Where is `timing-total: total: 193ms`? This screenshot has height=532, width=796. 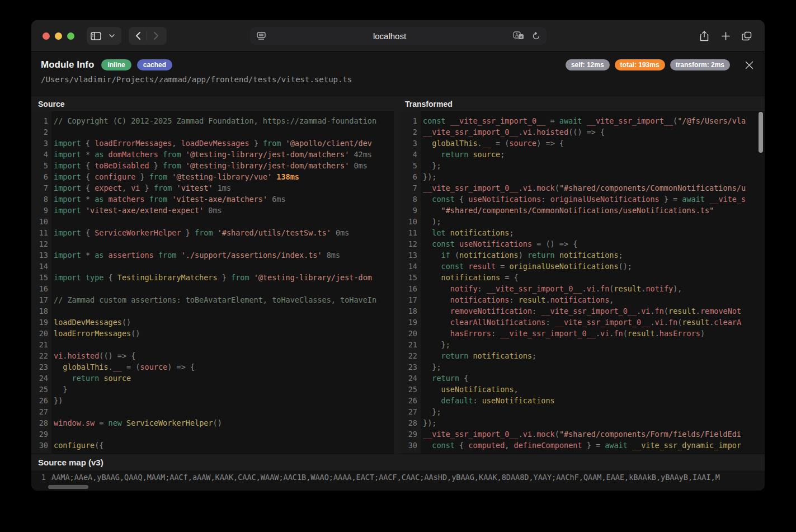
timing-total: total: 193ms is located at coordinates (640, 65).